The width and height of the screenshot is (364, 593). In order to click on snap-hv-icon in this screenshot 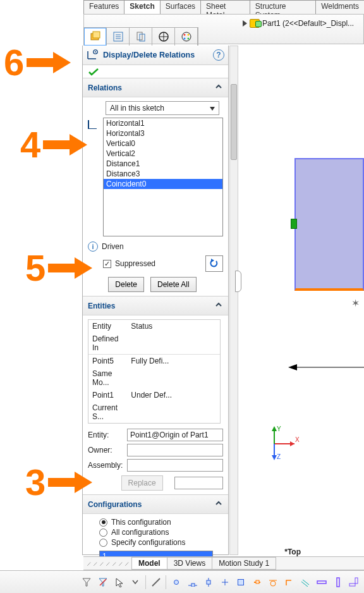, I will do `click(354, 582)`.